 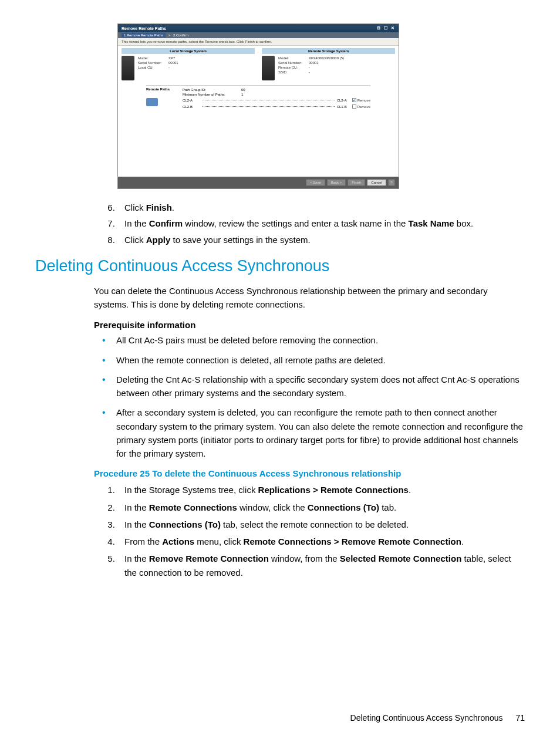 What do you see at coordinates (321, 507) in the screenshot?
I see `proc-step-2: In the Remote Connections window, click …` at bounding box center [321, 507].